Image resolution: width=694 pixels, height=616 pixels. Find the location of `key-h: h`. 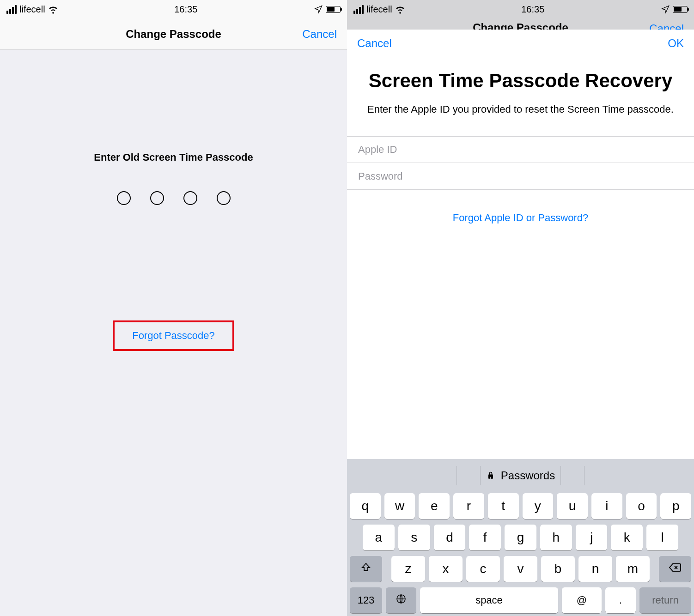

key-h: h is located at coordinates (556, 537).